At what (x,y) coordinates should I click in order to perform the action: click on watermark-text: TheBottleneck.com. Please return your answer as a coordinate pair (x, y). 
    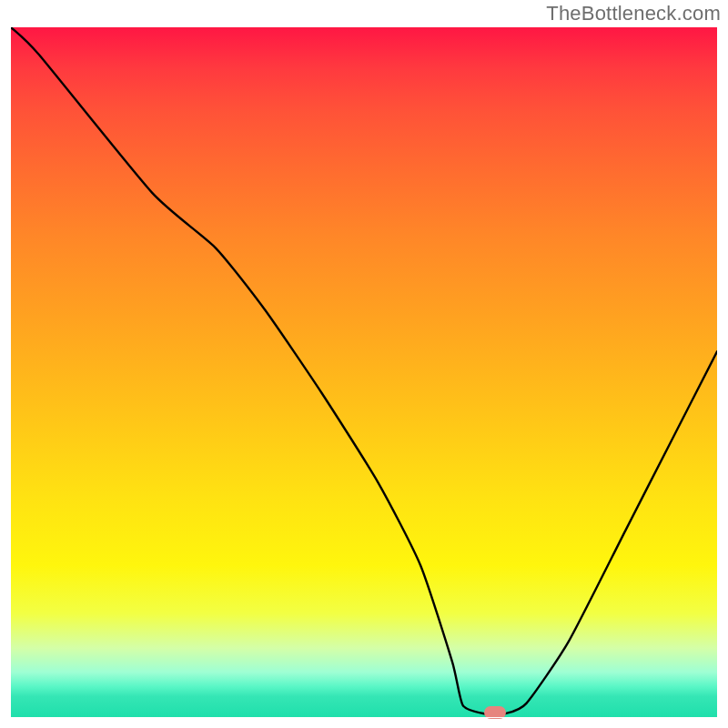
    Looking at the image, I should click on (633, 14).